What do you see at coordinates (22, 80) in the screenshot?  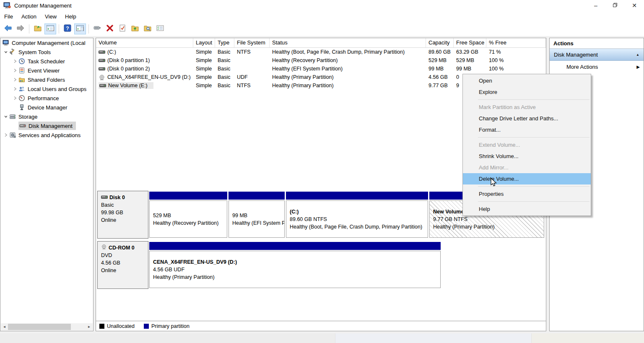 I see `shared-folders-icon` at bounding box center [22, 80].